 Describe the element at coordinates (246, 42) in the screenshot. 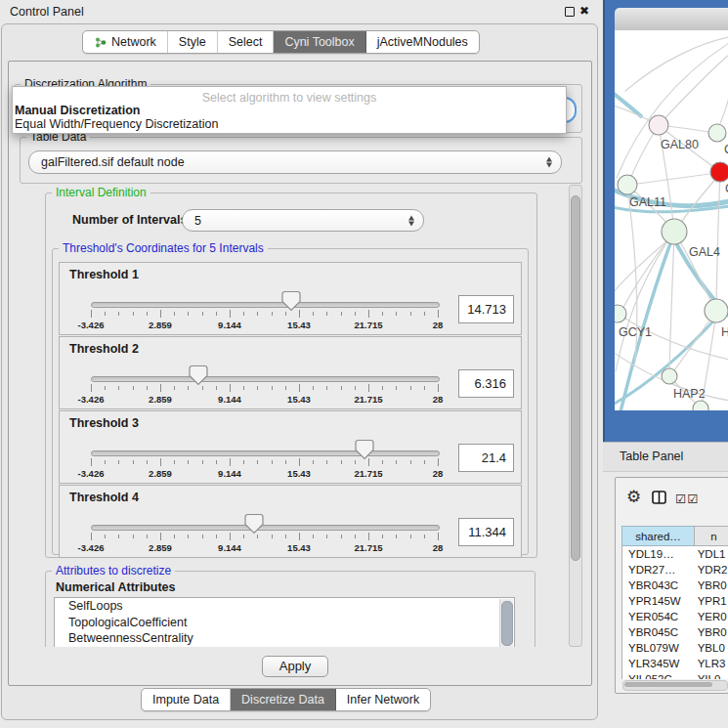

I see `tab-select: Select` at that location.